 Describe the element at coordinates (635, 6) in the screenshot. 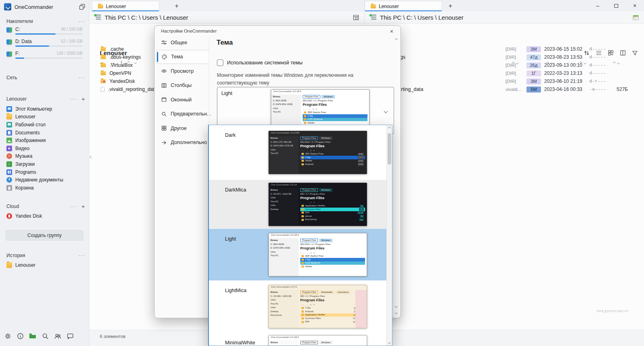

I see `close-button: ×` at that location.